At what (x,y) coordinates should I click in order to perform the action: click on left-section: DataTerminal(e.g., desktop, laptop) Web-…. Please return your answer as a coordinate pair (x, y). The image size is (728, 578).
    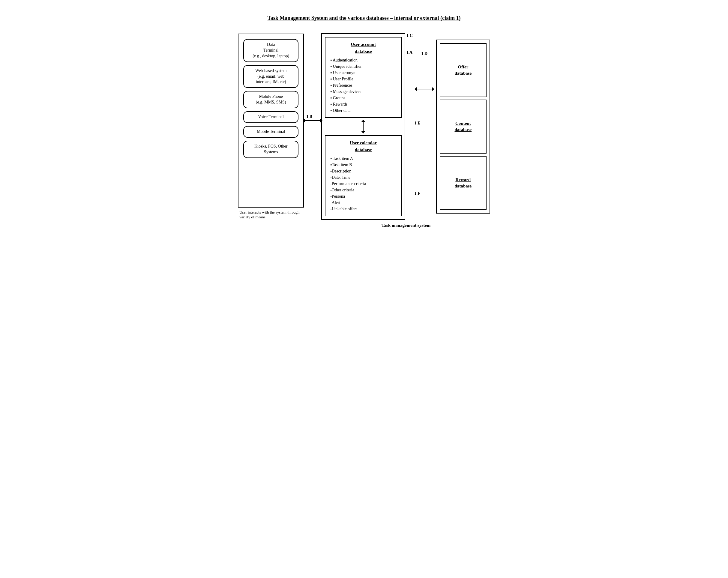
    Looking at the image, I should click on (271, 121).